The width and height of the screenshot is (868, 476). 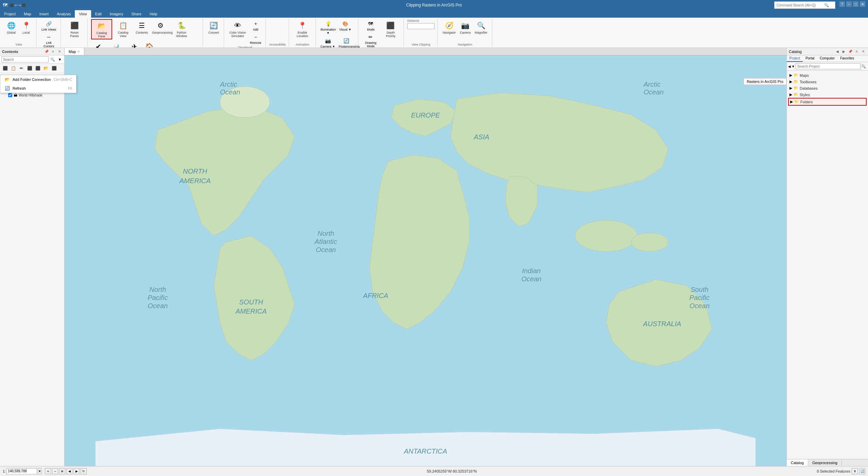 What do you see at coordinates (59, 52) in the screenshot?
I see `contents-close-btn: ✕` at bounding box center [59, 52].